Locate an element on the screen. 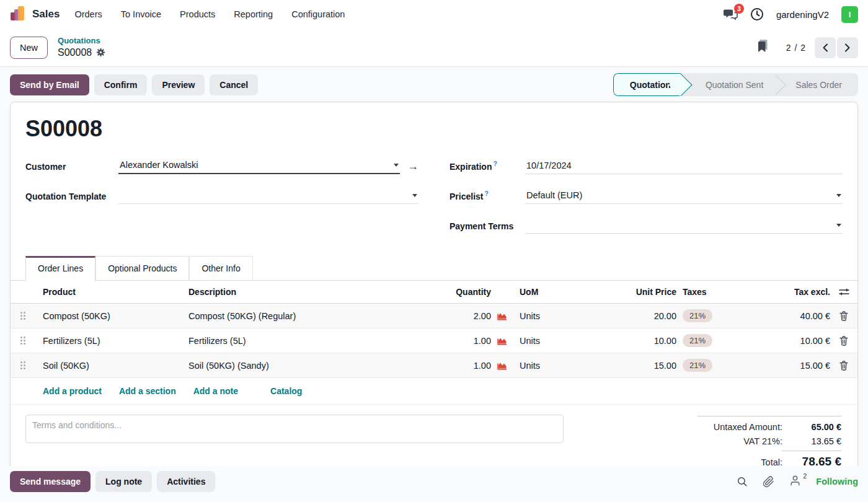 Image resolution: width=868 pixels, height=502 pixels. pricelist-field: Default (EUR) is located at coordinates (684, 196).